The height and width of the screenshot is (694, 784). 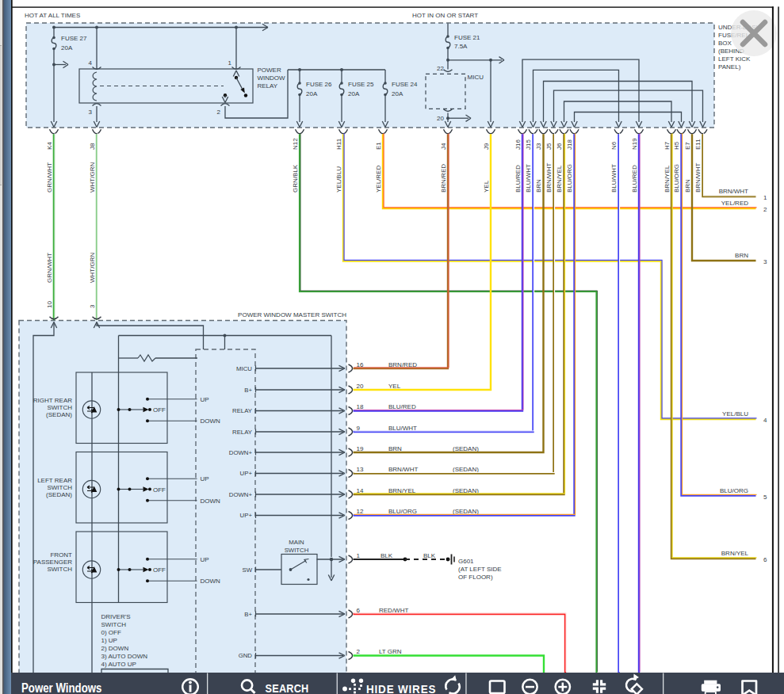 I want to click on svg-text: BRN/RED, so click(x=444, y=178).